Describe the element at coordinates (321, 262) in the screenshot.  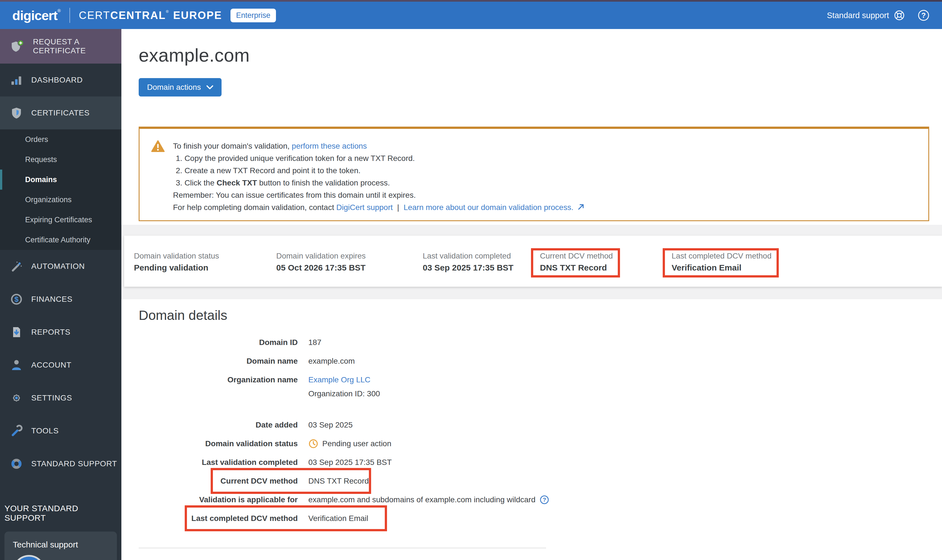
I see `stat-validation-expires: Domain validation expires 05 Oct 2026 17…` at that location.